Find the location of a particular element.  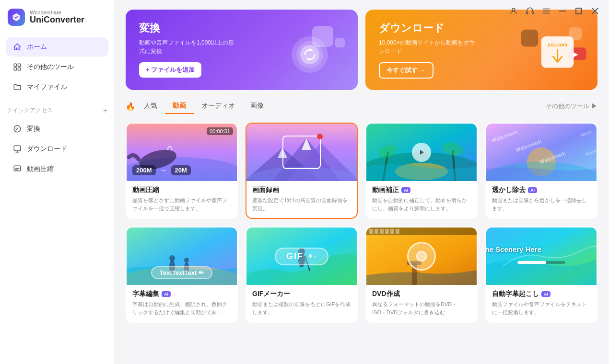

quick-access-add: + is located at coordinates (105, 111).